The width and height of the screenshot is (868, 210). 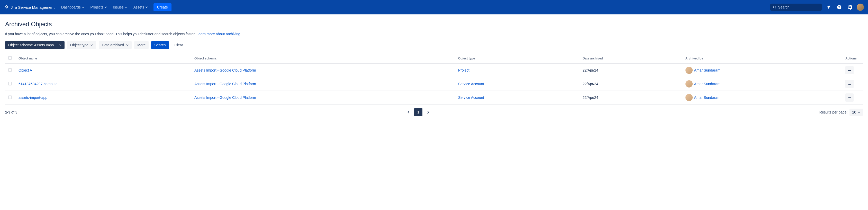 I want to click on notifications-icon, so click(x=828, y=7).